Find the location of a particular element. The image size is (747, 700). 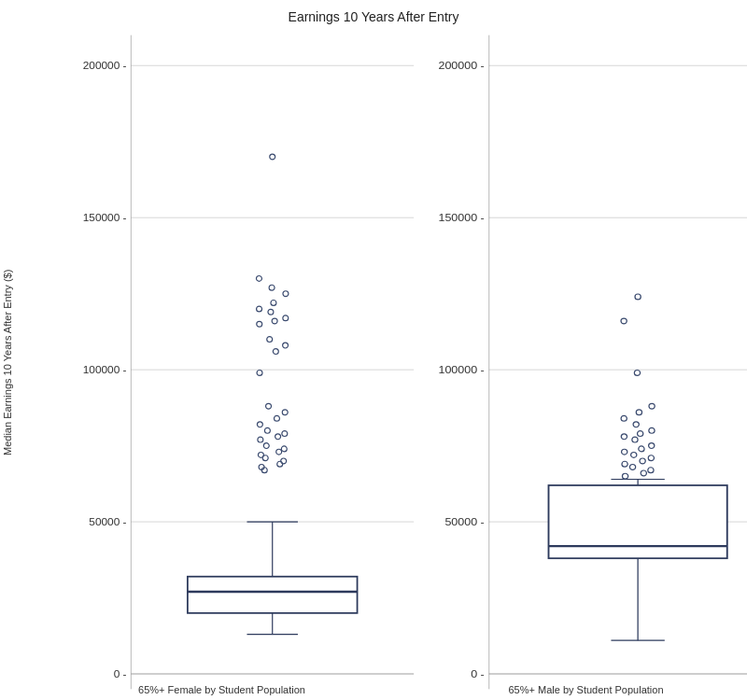

x-label-female: 65%+ Female by Student Population is located at coordinates (222, 690).